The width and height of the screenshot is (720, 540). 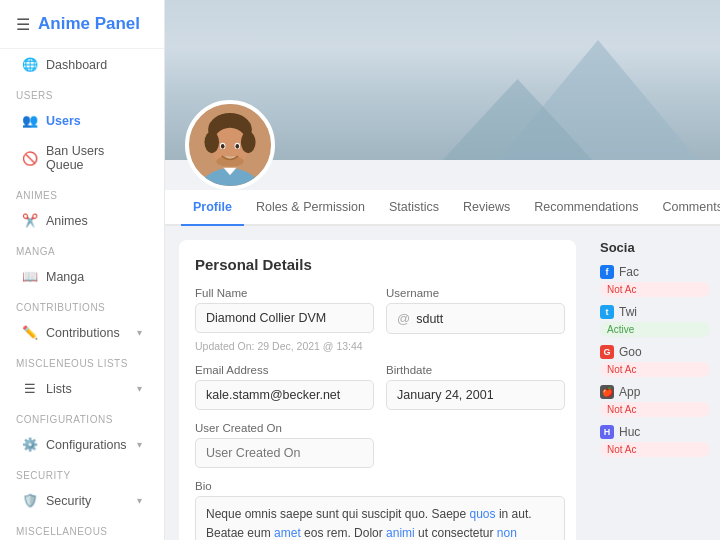 I want to click on section-label-lists: Miscleneous Lists, so click(x=82, y=360).